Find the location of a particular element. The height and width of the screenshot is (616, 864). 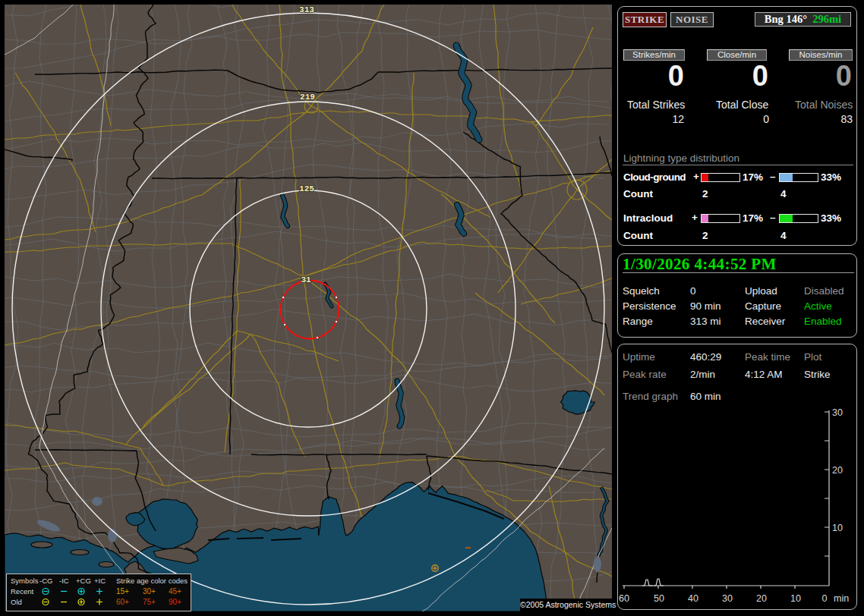

svg-text: Recent is located at coordinates (22, 592).